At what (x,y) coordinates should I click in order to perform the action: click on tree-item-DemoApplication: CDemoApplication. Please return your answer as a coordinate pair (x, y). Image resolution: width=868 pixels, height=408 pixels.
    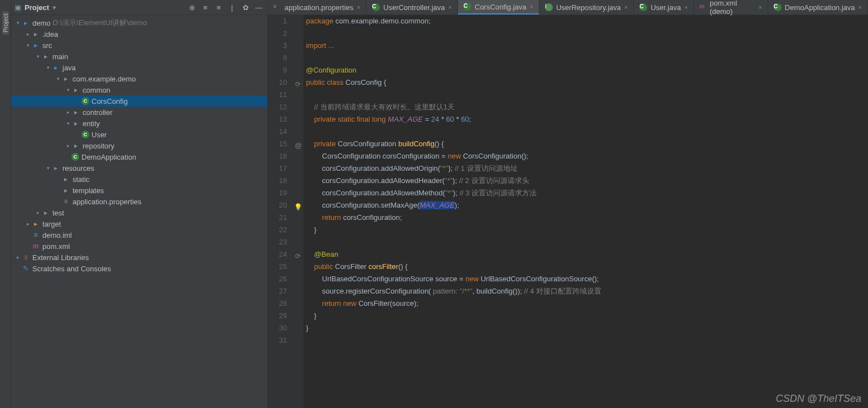
    Looking at the image, I should click on (139, 157).